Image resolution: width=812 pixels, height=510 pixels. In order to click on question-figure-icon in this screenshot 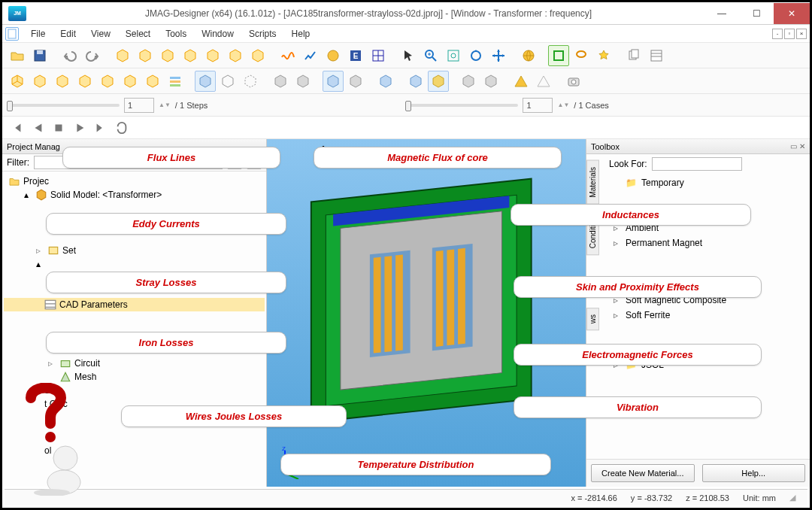, I will do `click(56, 439)`.